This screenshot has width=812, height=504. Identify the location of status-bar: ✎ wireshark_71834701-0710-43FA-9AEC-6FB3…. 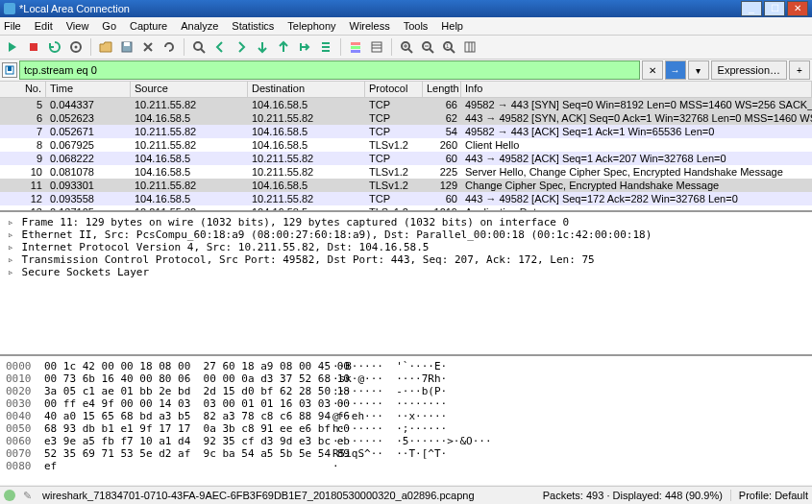
(406, 495).